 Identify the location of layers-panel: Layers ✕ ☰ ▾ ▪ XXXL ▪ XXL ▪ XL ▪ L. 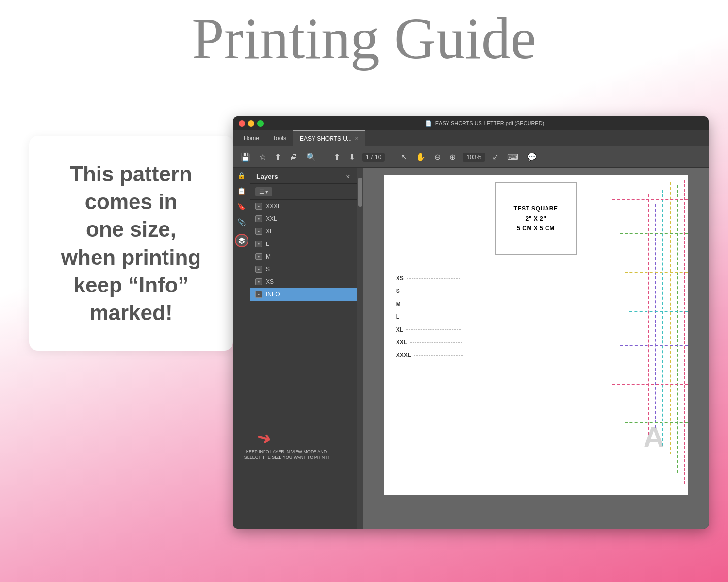
(304, 348).